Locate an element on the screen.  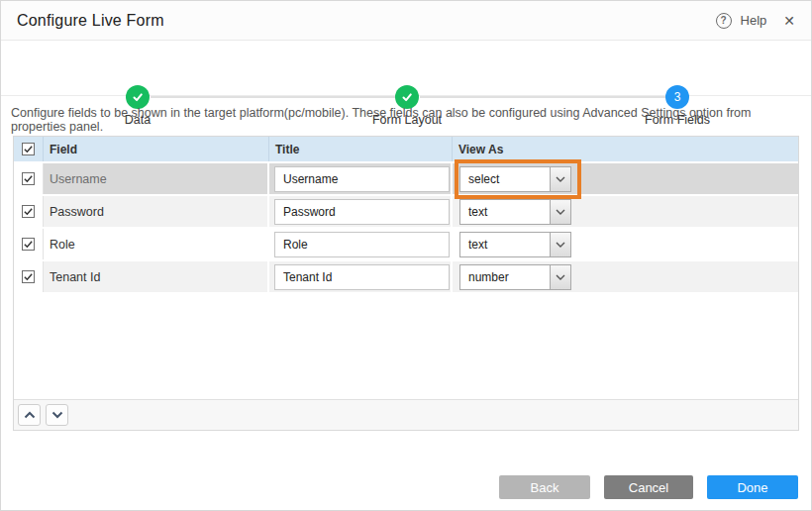
field-name: Role is located at coordinates (156, 244).